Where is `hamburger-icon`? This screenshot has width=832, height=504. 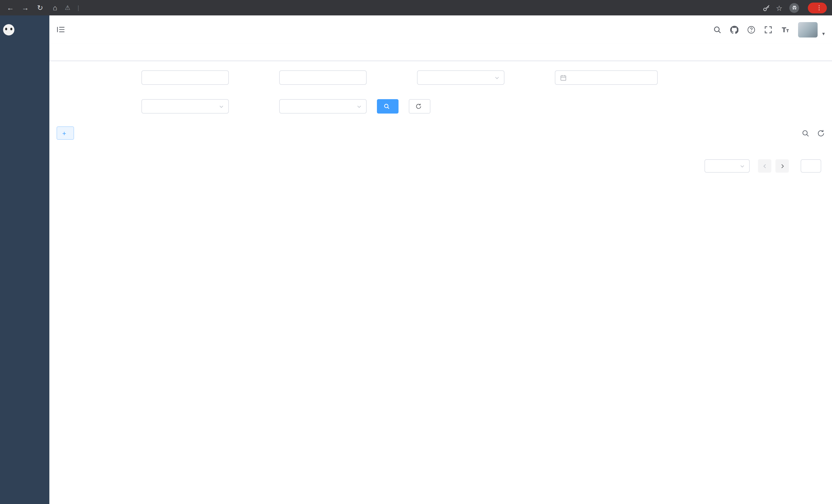 hamburger-icon is located at coordinates (61, 30).